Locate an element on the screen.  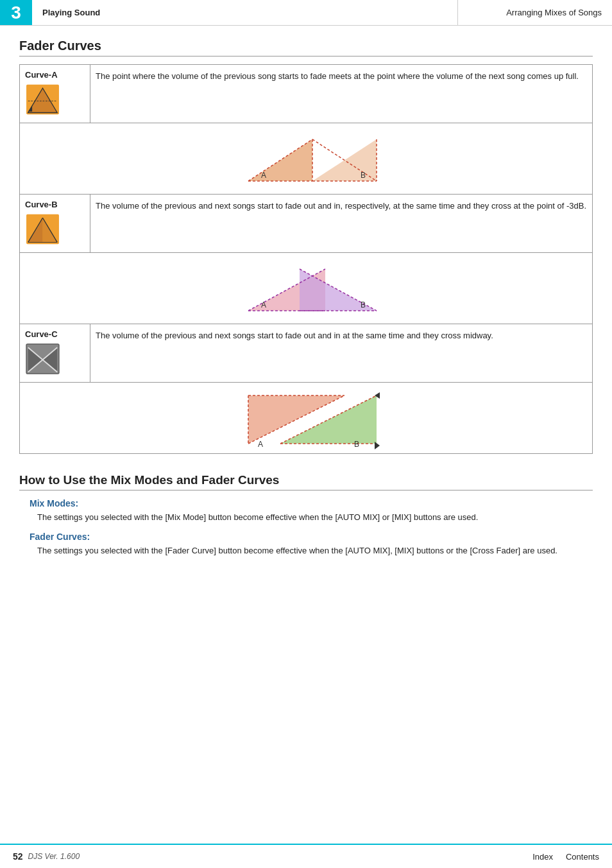
page-footer: 52 DJS Ver. 1.600 Index Contents is located at coordinates (306, 856).